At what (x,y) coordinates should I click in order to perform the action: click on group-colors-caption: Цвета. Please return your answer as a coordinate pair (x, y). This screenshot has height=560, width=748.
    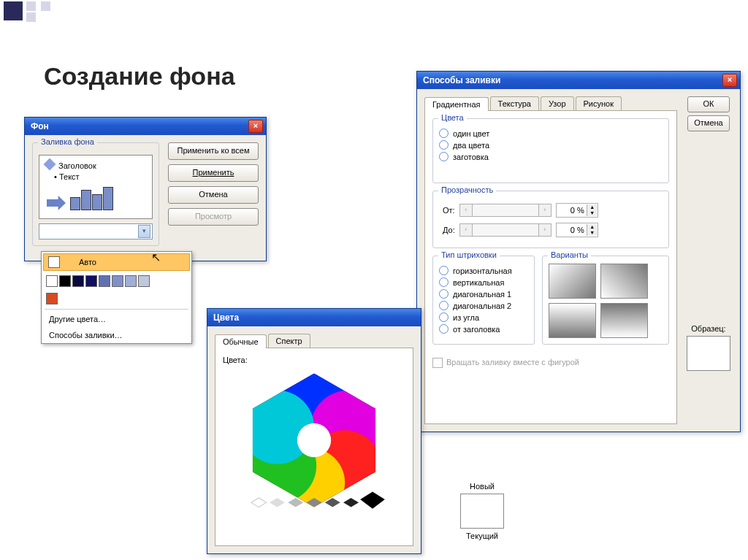
    Looking at the image, I should click on (453, 118).